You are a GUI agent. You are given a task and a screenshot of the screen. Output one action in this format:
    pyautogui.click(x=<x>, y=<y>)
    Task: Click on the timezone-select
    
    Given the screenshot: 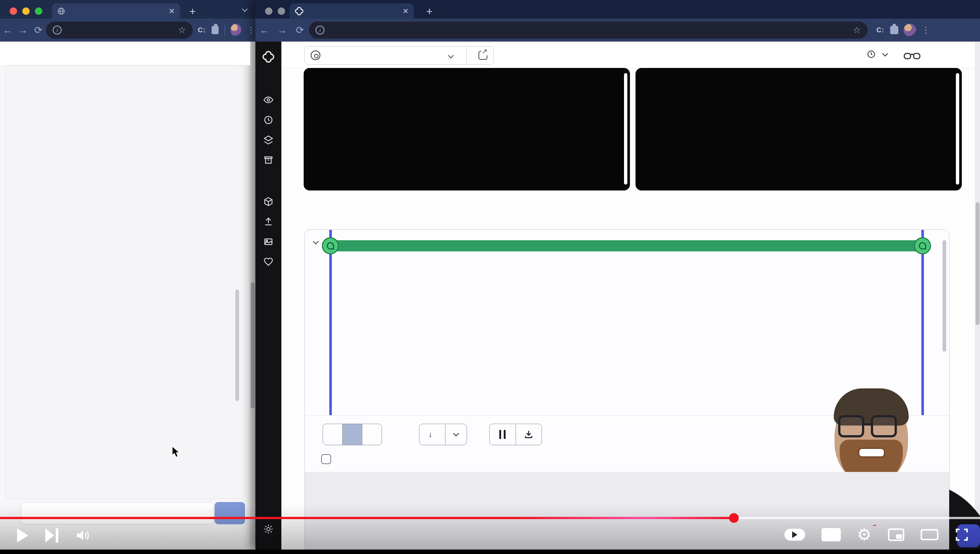 What is the action you would take?
    pyautogui.click(x=877, y=54)
    